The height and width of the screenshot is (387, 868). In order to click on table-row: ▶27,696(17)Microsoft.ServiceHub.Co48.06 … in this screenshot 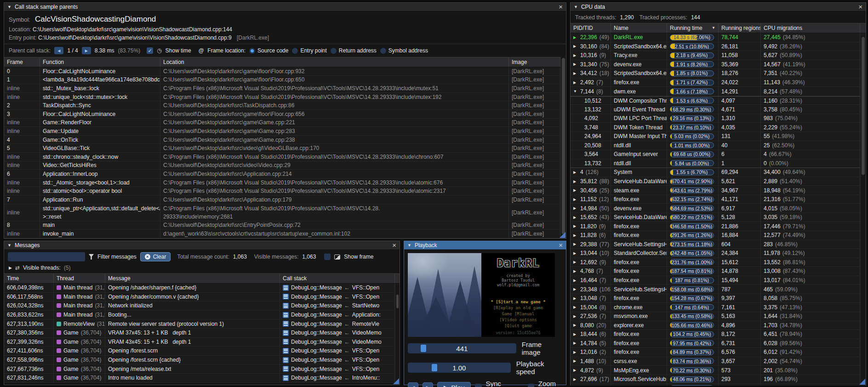, I will do `click(718, 380)`.